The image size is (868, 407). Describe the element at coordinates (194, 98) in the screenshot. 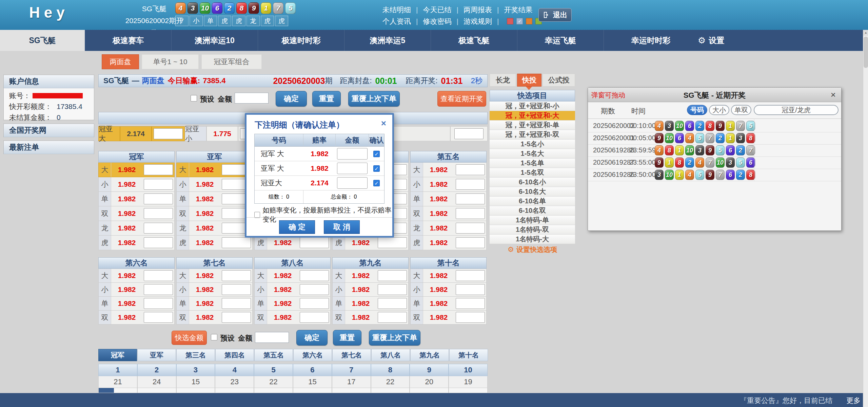

I see `preset-checkbox` at that location.